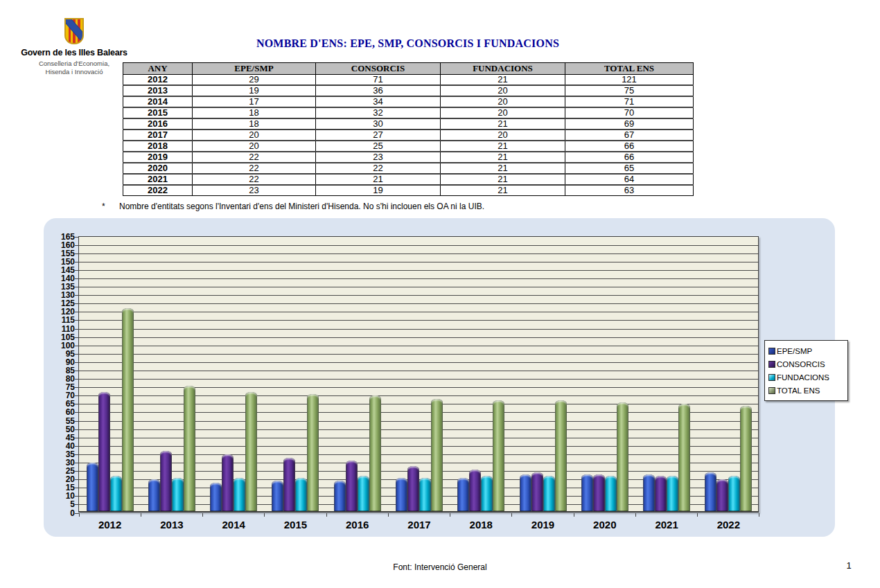  Describe the element at coordinates (378, 91) in the screenshot. I see `table-cell-value: 36` at that location.